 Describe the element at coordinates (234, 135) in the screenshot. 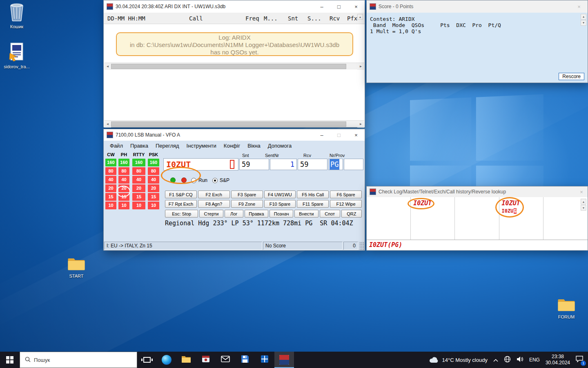

I see `entry-window-titlebar: 7100,00 LSB Manual - VFO A – □ ×` at that location.